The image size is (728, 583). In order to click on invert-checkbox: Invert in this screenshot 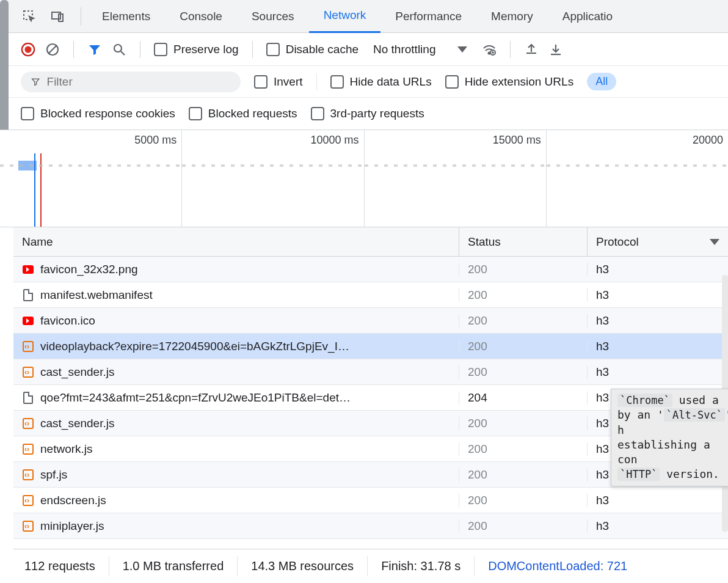, I will do `click(278, 82)`.